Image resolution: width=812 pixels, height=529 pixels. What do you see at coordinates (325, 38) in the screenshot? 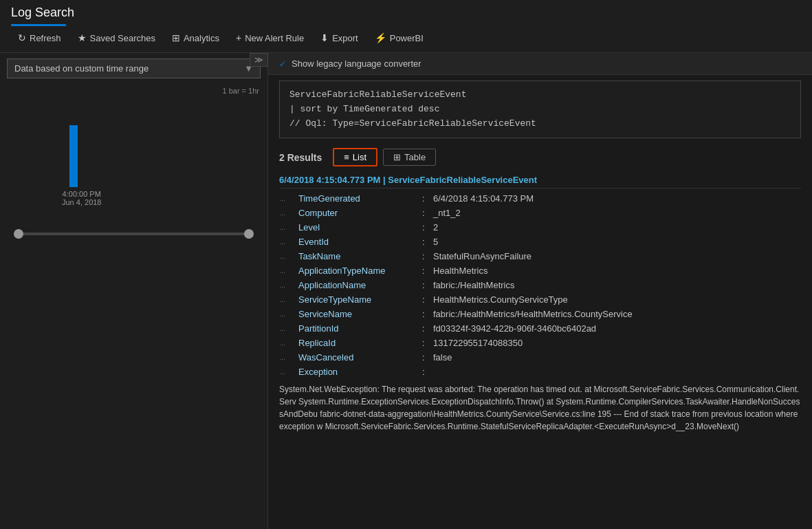
I see `download-icon: ⬇` at bounding box center [325, 38].